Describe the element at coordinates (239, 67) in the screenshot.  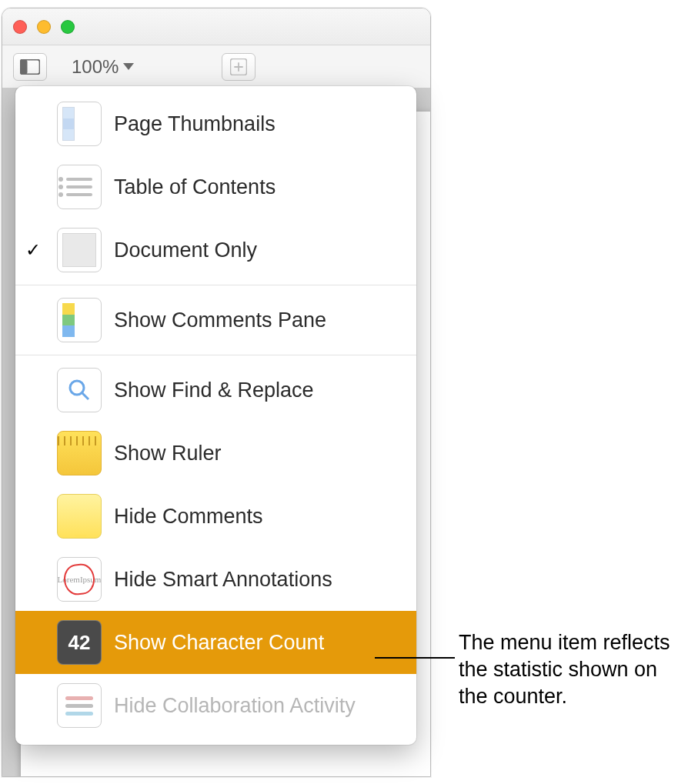
I see `add-page-button` at that location.